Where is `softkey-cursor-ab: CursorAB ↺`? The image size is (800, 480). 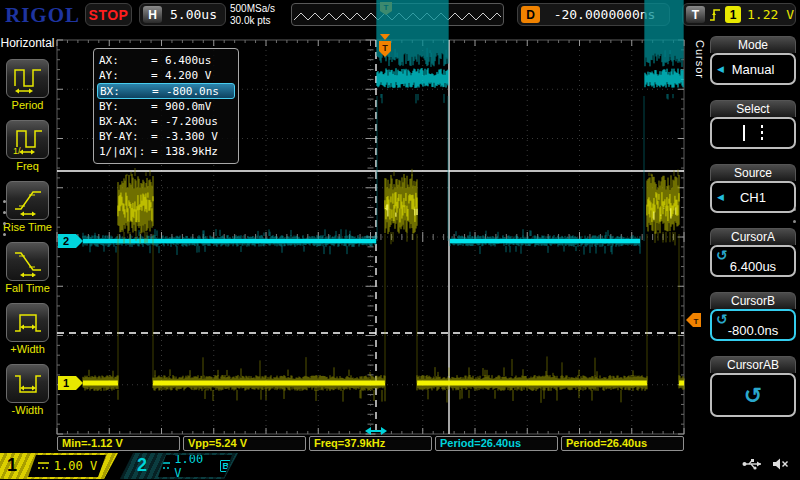
softkey-cursor-ab: CursorAB ↺ is located at coordinates (753, 386).